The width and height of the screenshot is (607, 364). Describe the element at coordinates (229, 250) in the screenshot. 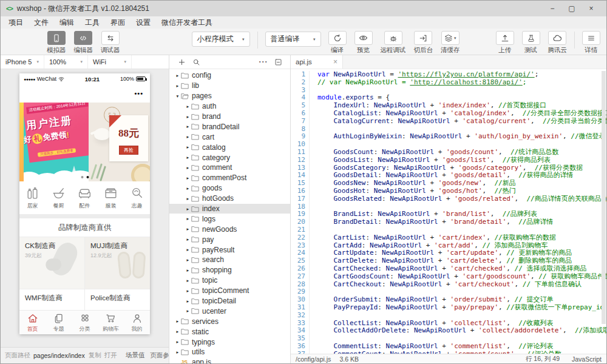

I see `tree-item-payResult: ▸payResult` at that location.